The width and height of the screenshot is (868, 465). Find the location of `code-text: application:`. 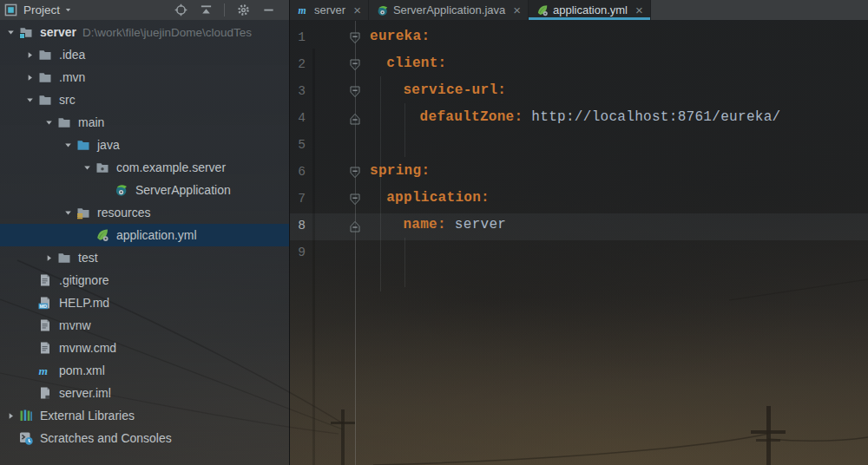

code-text: application: is located at coordinates (430, 198).